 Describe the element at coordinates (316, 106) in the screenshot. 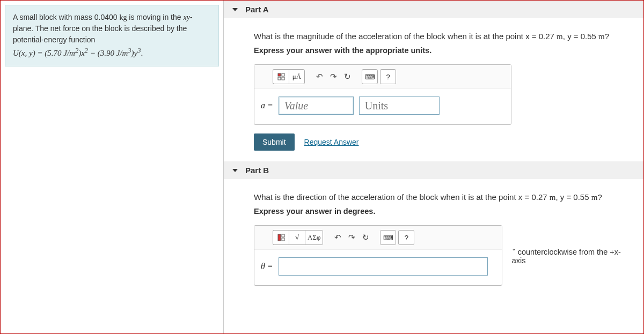

I see `value-input` at that location.